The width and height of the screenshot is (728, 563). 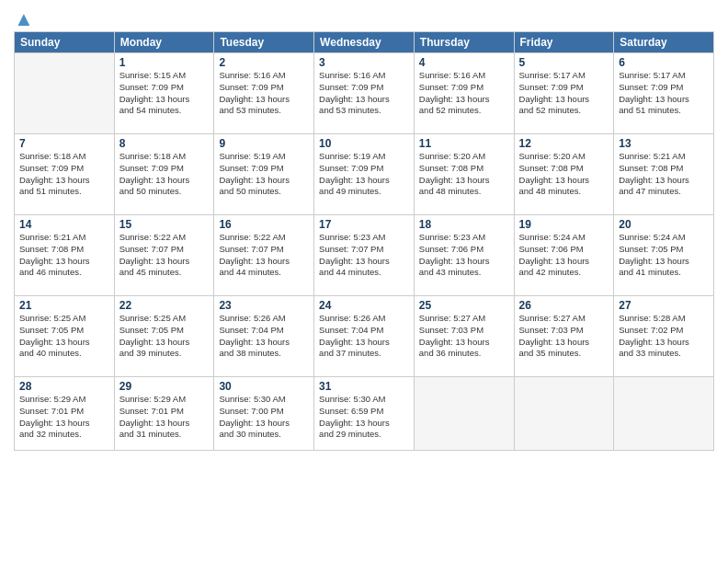 What do you see at coordinates (265, 42) in the screenshot?
I see `col-header-tuesday: Tuesday` at bounding box center [265, 42].